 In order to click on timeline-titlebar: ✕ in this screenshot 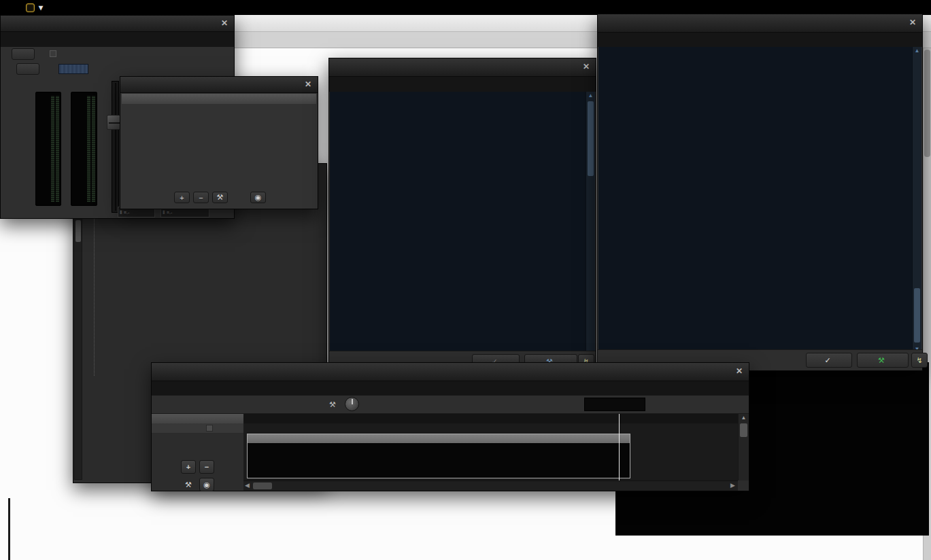, I will do `click(450, 372)`.